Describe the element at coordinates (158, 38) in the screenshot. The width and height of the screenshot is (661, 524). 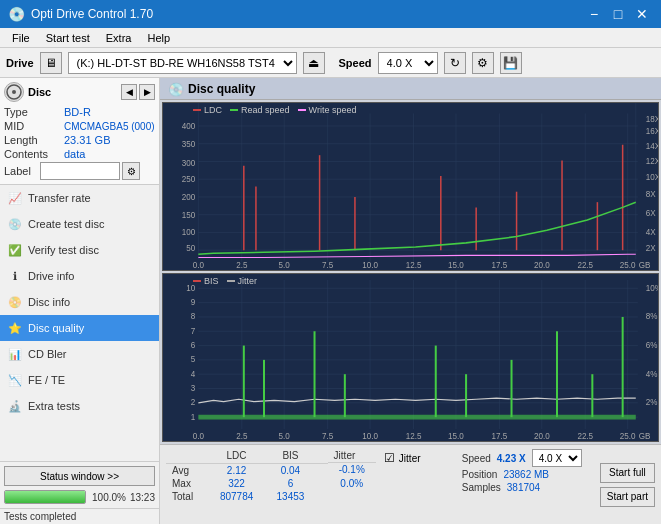
I see `menu-help: Help` at that location.